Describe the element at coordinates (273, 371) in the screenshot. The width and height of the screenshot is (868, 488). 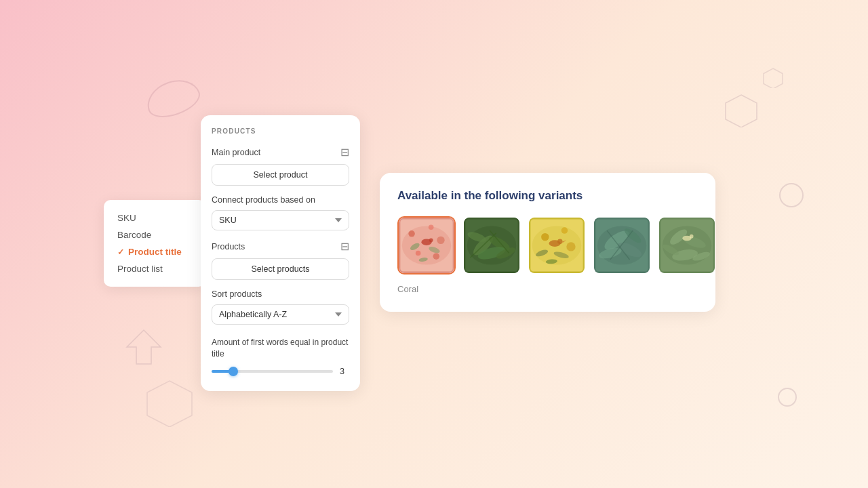
I see `slider-track` at that location.